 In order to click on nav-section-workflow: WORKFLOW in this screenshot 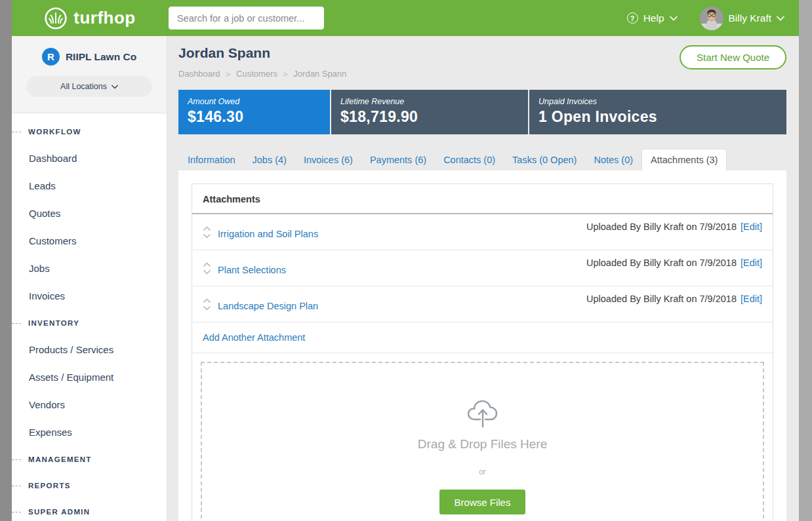, I will do `click(89, 132)`.